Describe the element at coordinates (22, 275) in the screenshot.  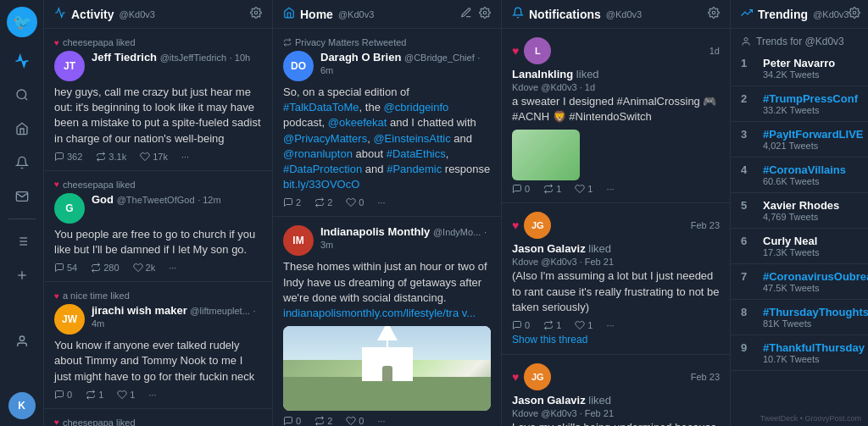
I see `sidebar-item-add` at that location.